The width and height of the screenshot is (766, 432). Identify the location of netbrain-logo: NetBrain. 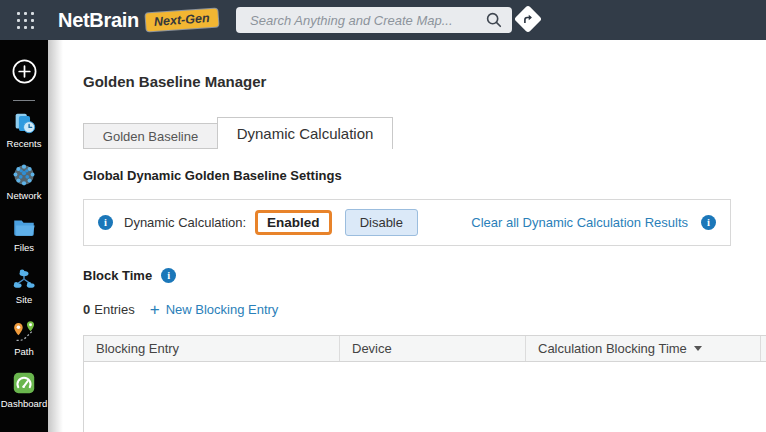
(98, 20).